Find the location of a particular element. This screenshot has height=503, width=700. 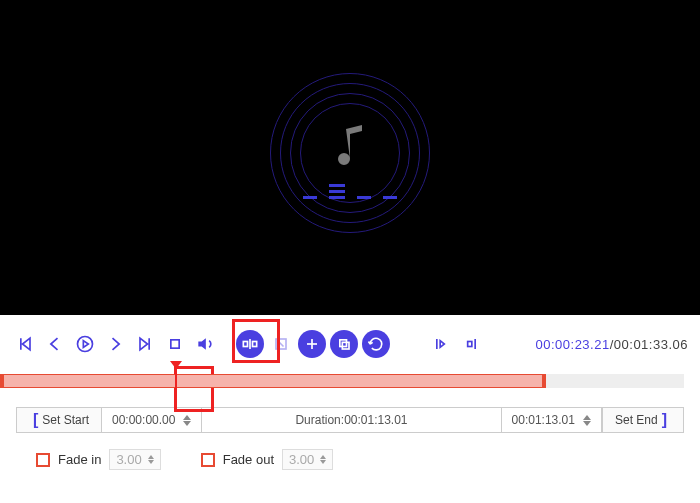

music-visualizer is located at coordinates (350, 153).